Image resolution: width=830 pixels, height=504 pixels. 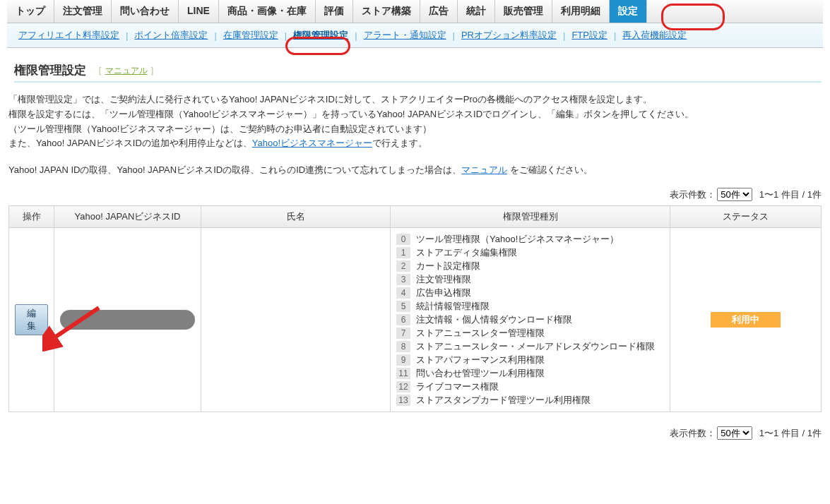 What do you see at coordinates (171, 35) in the screenshot?
I see `sub-tab-1: ポイント倍率設定` at bounding box center [171, 35].